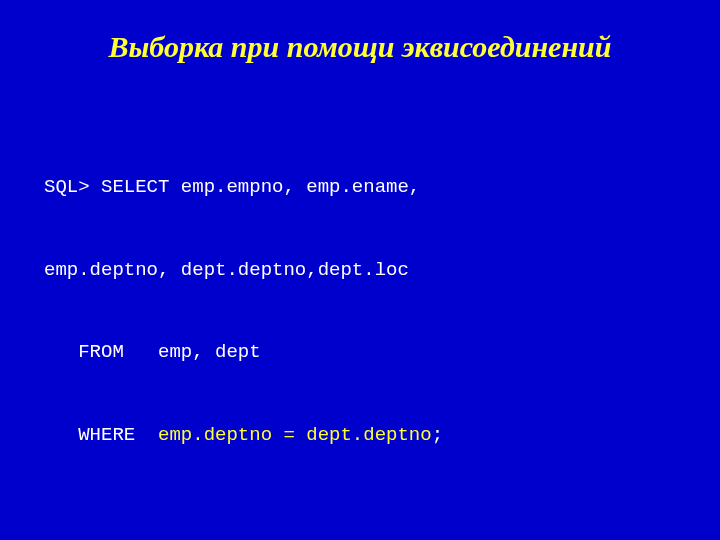 The width and height of the screenshot is (720, 540). What do you see at coordinates (367, 353) in the screenshot?
I see `sql-line-3: FROM emp, dept` at bounding box center [367, 353].